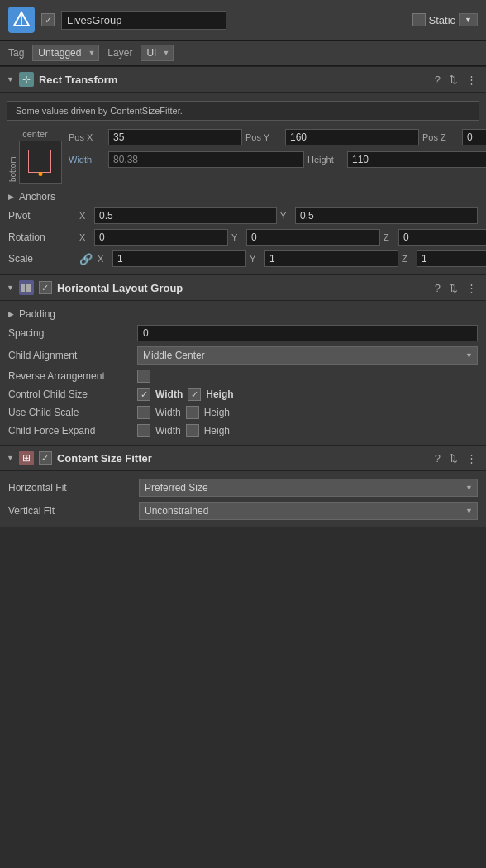  What do you see at coordinates (326, 160) in the screenshot?
I see `height-label: Height` at bounding box center [326, 160].